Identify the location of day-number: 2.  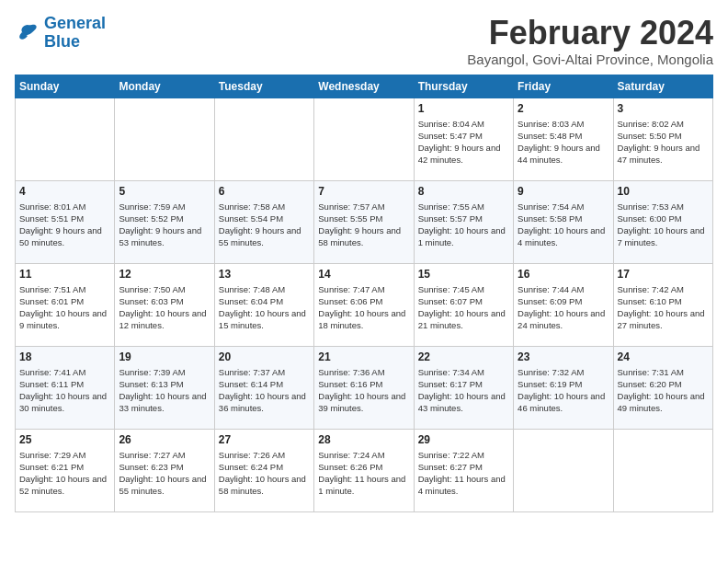
(563, 109).